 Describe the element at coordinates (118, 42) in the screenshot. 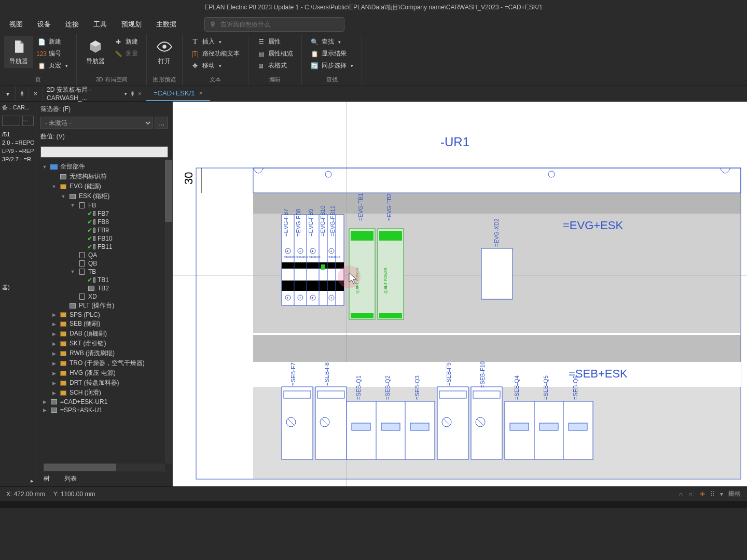

I see `new-icon: ✚` at that location.